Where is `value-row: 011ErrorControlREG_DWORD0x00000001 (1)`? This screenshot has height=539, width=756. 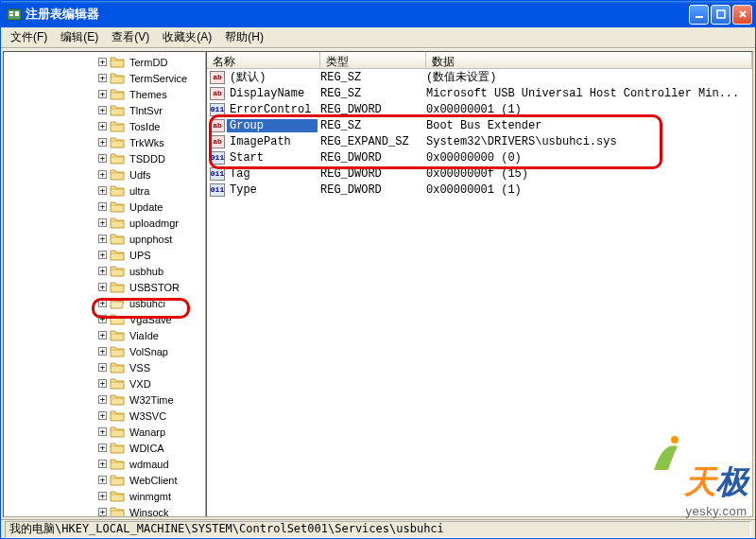 value-row: 011ErrorControlREG_DWORD0x00000001 (1) is located at coordinates (480, 110).